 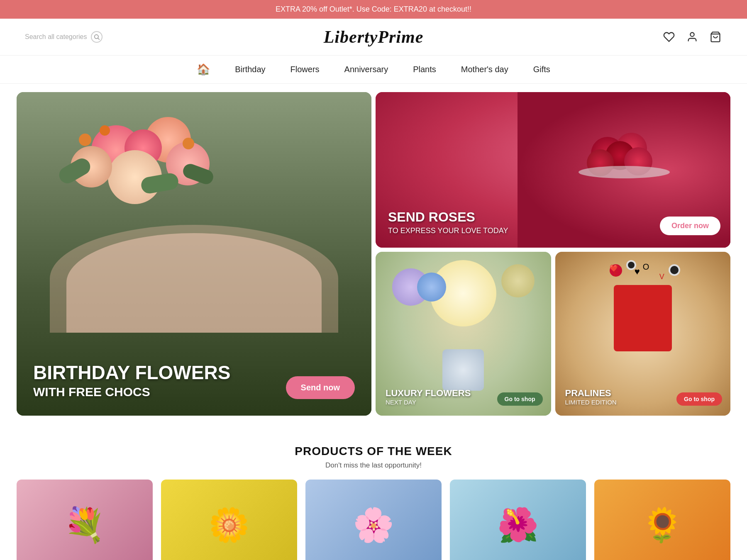 What do you see at coordinates (97, 37) in the screenshot?
I see `search-icon` at bounding box center [97, 37].